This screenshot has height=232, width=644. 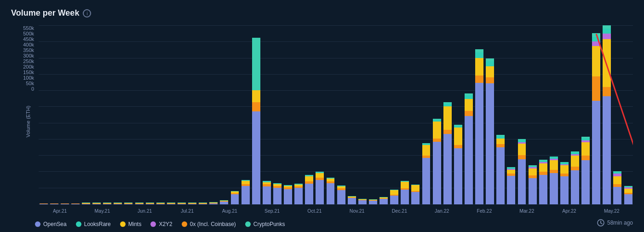 What do you see at coordinates (209, 224) in the screenshot?
I see `legend-item-zerox: 0x (Incl. Coinbase)` at bounding box center [209, 224].